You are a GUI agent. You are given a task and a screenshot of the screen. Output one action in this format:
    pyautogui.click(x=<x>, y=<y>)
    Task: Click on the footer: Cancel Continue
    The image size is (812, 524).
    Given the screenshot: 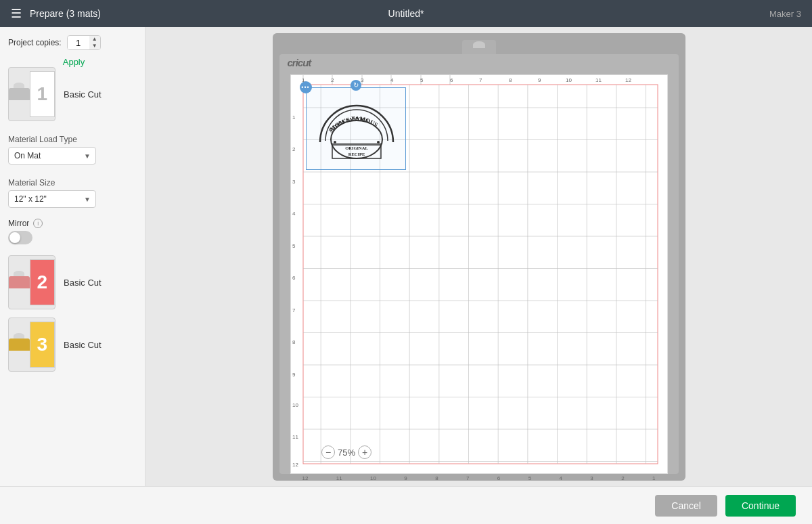 What is the action you would take?
    pyautogui.click(x=406, y=505)
    